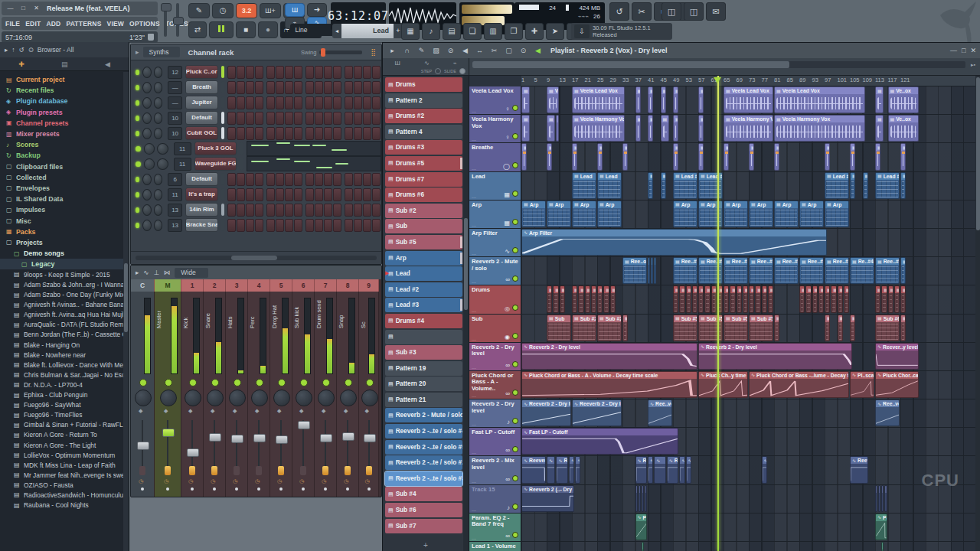 Image resolution: width=980 pixels, height=551 pixels. What do you see at coordinates (537, 51) in the screenshot?
I see `playback-preview-icon: ◀` at bounding box center [537, 51].